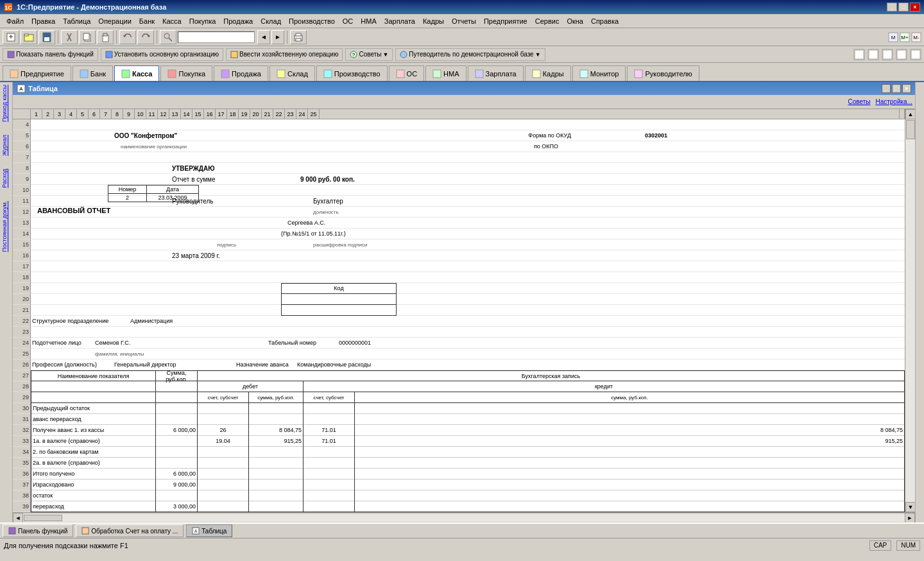 This screenshot has height=561, width=924. Describe the element at coordinates (47, 37) in the screenshot. I see `toolbar-save` at that location.